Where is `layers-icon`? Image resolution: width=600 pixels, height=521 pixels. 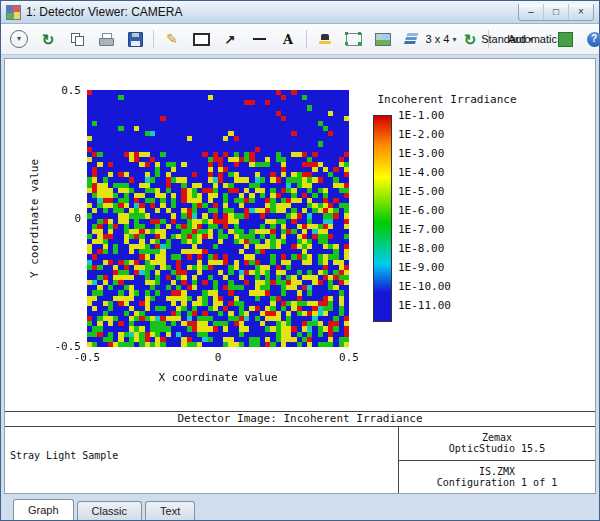 layers-icon is located at coordinates (412, 39).